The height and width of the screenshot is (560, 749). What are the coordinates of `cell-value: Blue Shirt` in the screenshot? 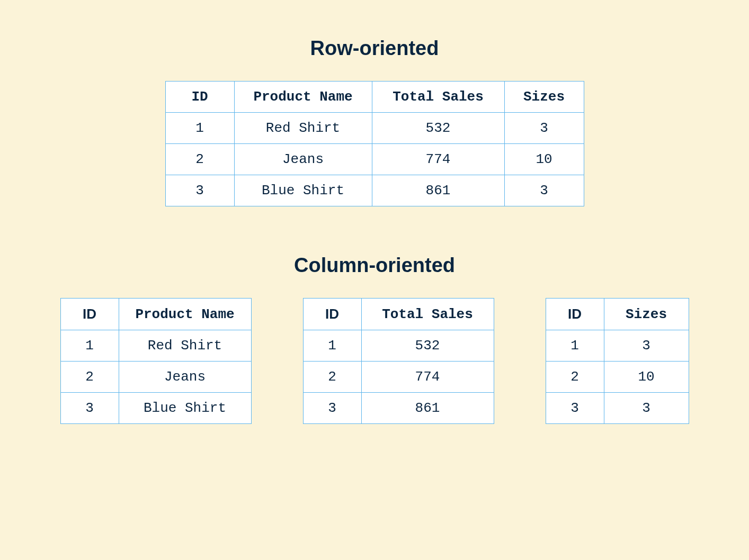 It's located at (185, 409).